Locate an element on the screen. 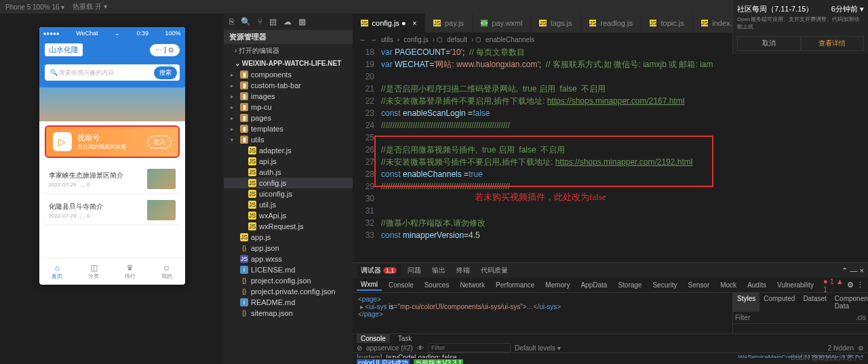  app-header: 山水化隆 ⋯ | ⊙ is located at coordinates (113, 52).